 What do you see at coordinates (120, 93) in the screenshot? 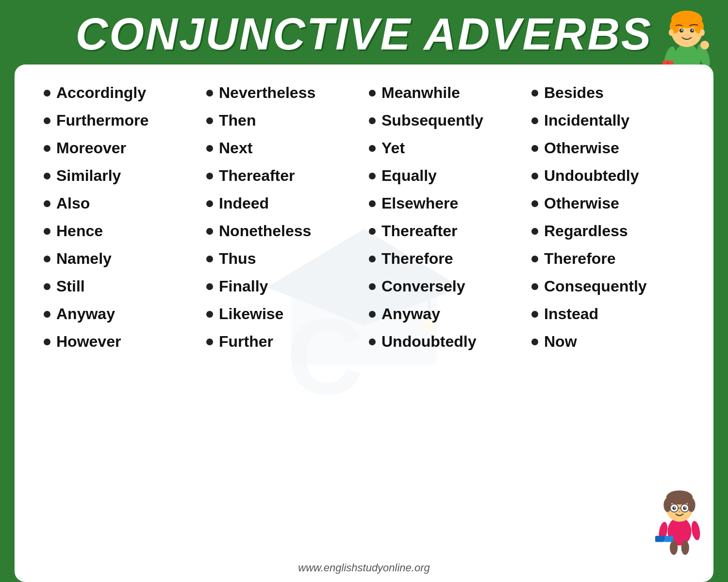
I see `list-item: Accordingly` at bounding box center [120, 93].